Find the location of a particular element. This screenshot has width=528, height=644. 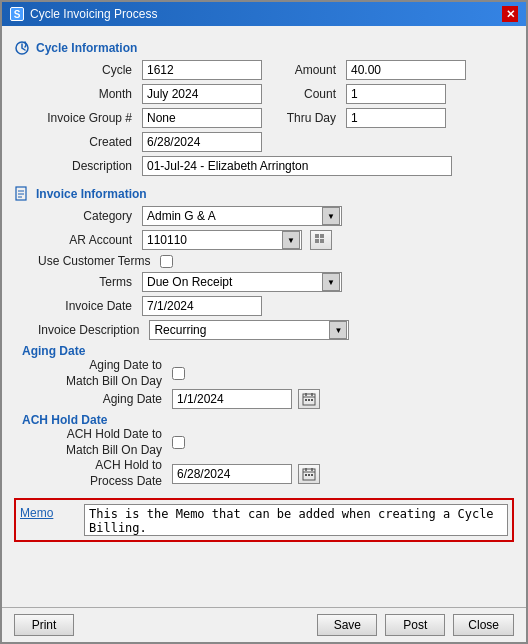

ar-account-select: 110110 is located at coordinates (222, 240).